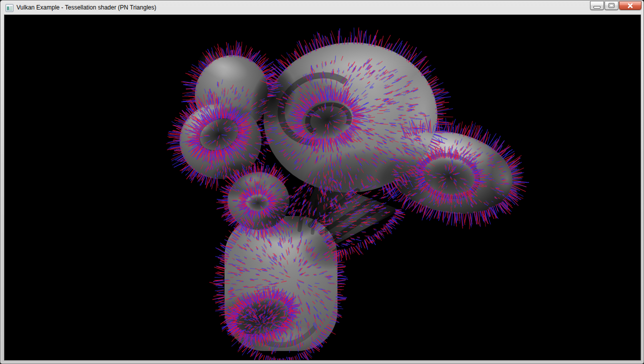 Image resolution: width=644 pixels, height=364 pixels. Describe the element at coordinates (10, 8) in the screenshot. I see `app-icon` at that location.